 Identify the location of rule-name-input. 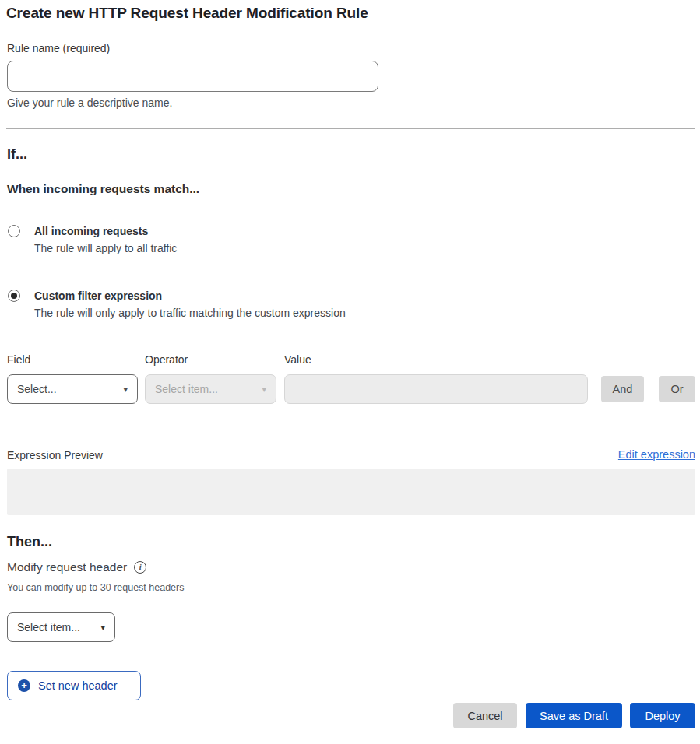
(193, 76).